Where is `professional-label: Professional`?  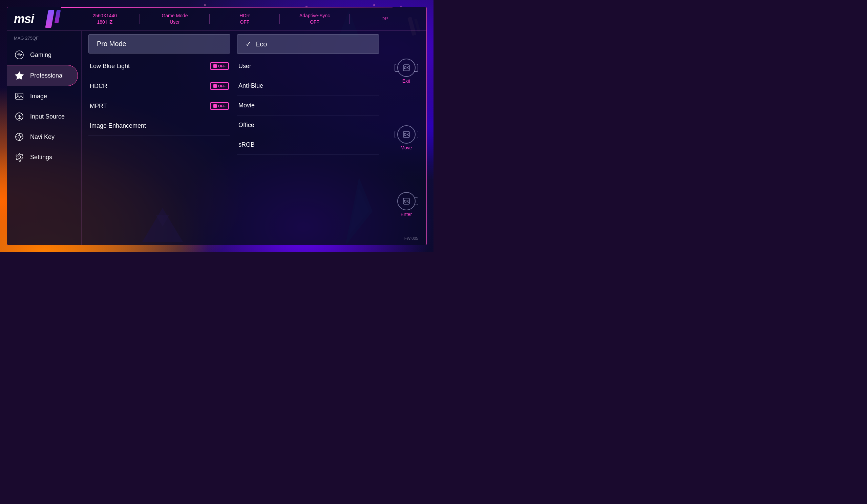 professional-label: Professional is located at coordinates (47, 76).